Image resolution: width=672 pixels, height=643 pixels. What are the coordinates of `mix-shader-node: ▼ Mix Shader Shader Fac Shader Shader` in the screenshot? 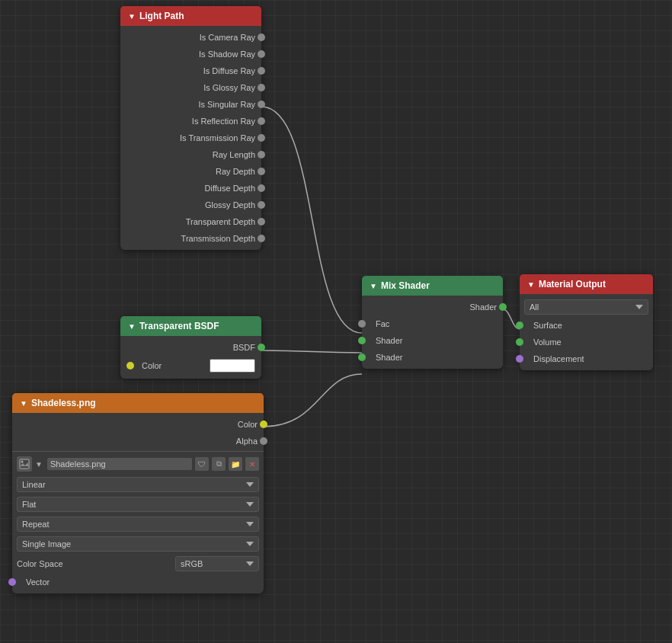 It's located at (433, 322).